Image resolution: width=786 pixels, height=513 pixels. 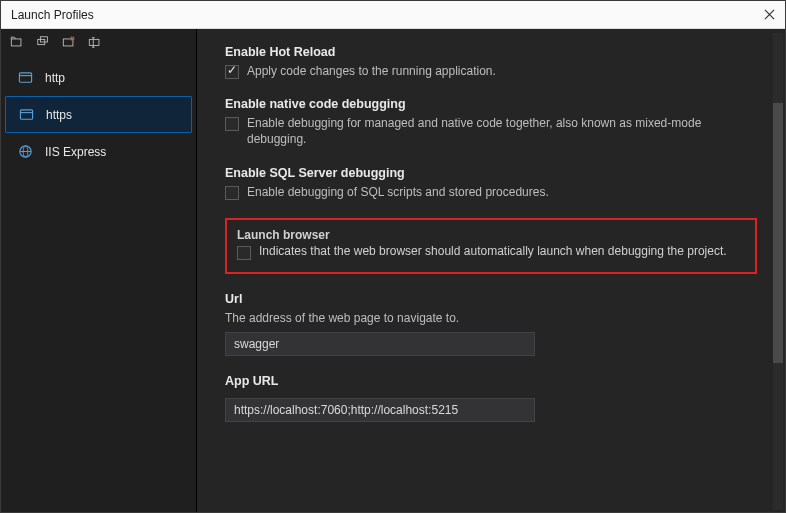 What do you see at coordinates (43, 42) in the screenshot?
I see `duplicate-profile-button` at bounding box center [43, 42].